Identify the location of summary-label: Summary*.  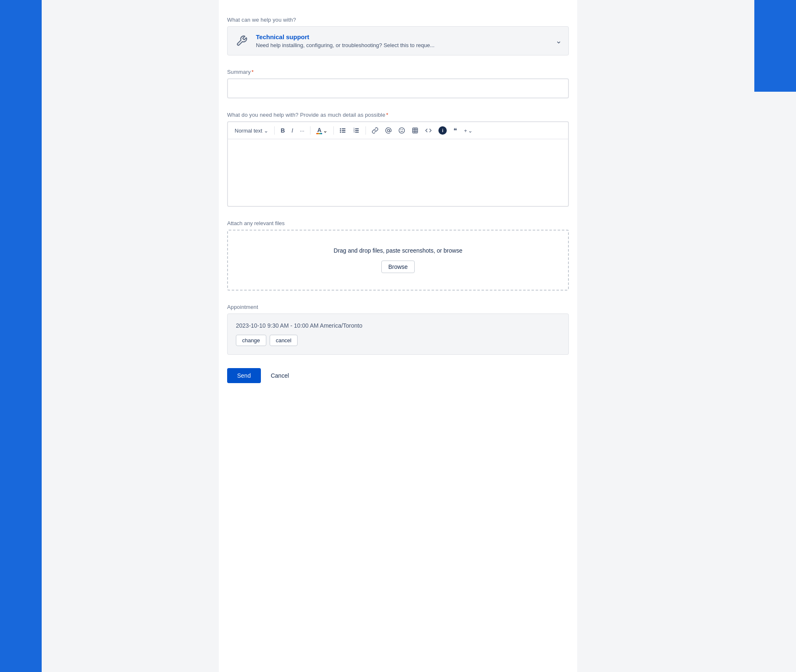
(398, 72).